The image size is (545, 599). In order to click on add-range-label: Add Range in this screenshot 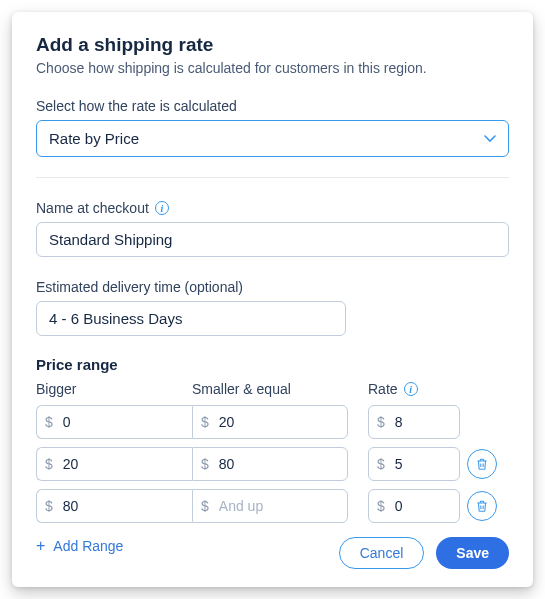, I will do `click(88, 546)`.